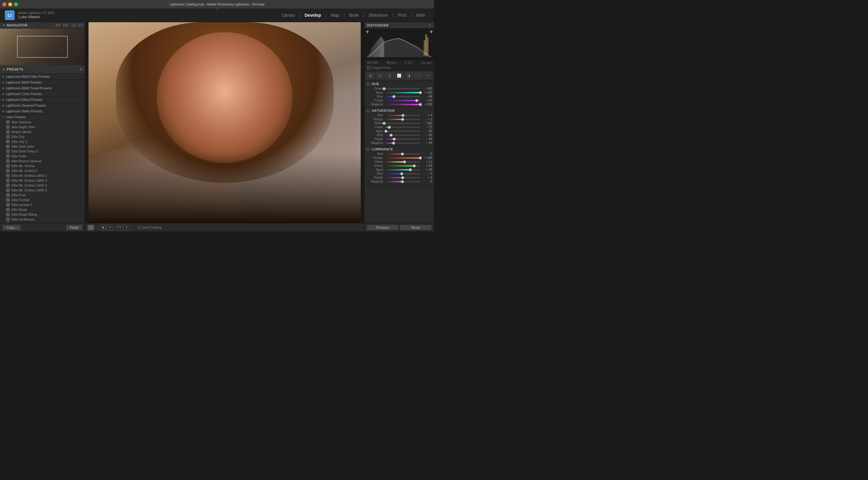 The width and height of the screenshot is (868, 480). What do you see at coordinates (313, 15) in the screenshot?
I see `module-develop: Develop` at bounding box center [313, 15].